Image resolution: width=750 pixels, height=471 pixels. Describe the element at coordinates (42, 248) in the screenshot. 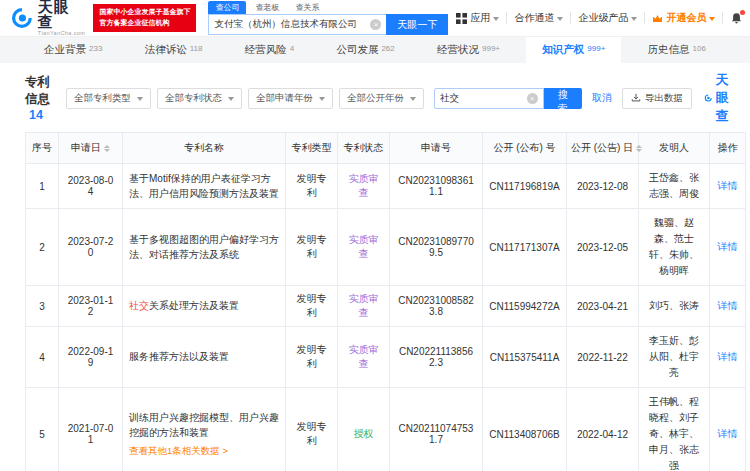

I see `row-index: 2` at that location.